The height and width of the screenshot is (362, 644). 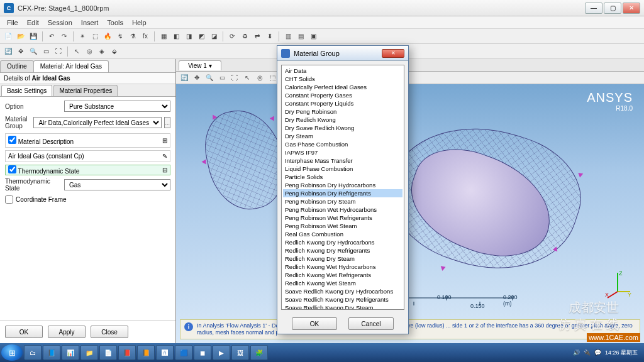 What do you see at coordinates (21, 52) in the screenshot?
I see `view-pan-icon: ✥` at bounding box center [21, 52].